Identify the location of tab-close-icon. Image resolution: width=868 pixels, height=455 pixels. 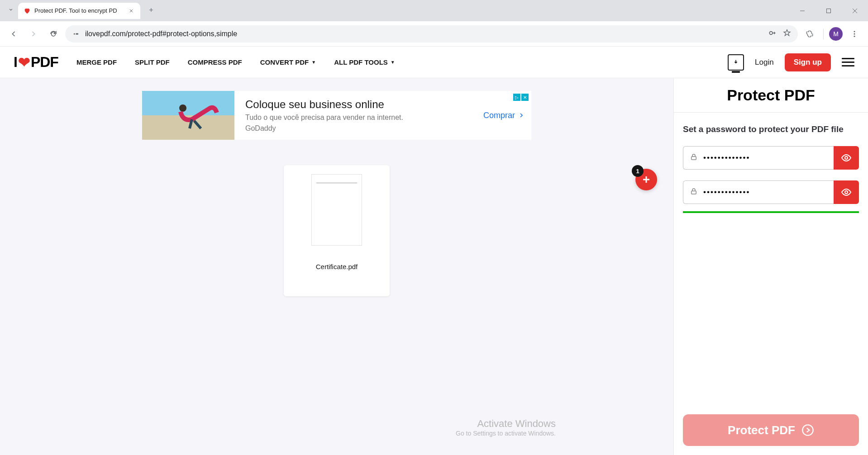
(131, 11).